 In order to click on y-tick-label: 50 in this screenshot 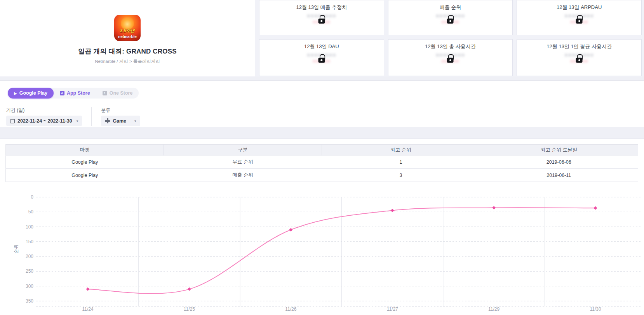, I will do `click(31, 212)`.